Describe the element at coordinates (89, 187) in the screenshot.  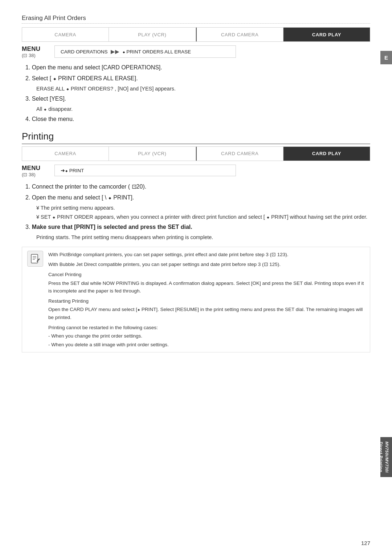
I see `step-2-1-text: Connect the printer to the camcorder ( ⊡…` at that location.